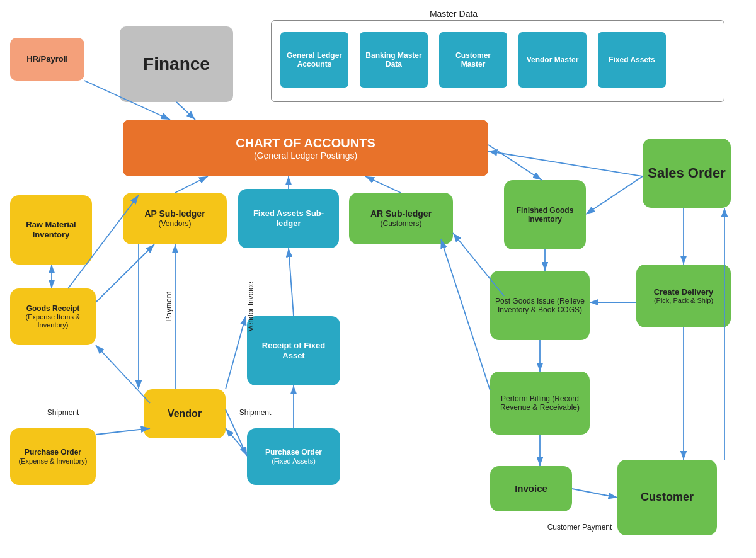 The width and height of the screenshot is (756, 558). I want to click on ar-subledger-box: AR Sub-ledger (Customers), so click(401, 219).